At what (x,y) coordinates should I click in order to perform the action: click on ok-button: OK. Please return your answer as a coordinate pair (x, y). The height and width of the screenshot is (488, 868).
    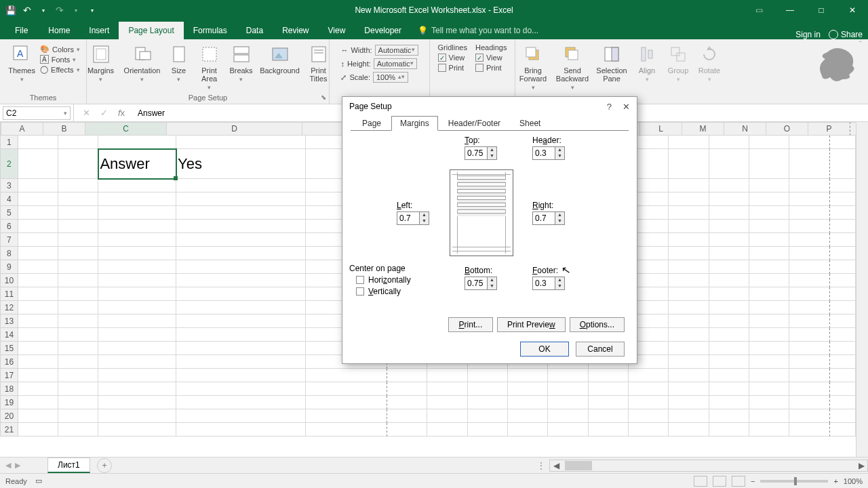
    Looking at the image, I should click on (545, 349).